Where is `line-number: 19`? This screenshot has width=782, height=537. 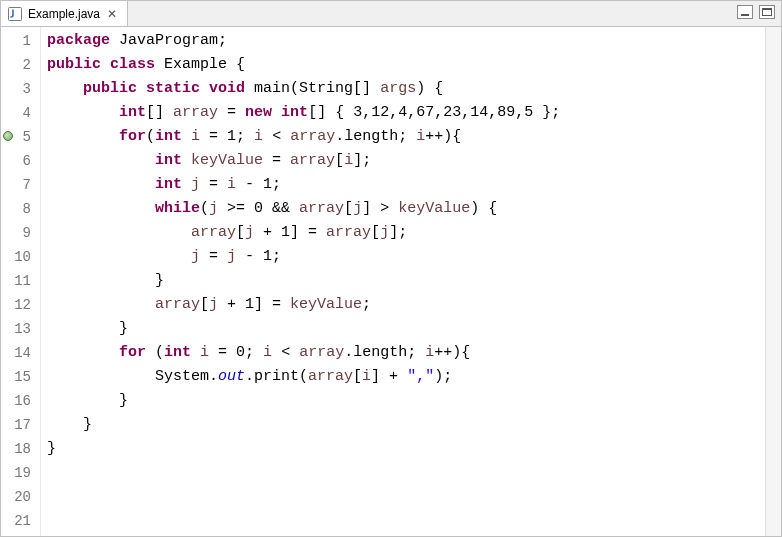 line-number: 19 is located at coordinates (18, 473).